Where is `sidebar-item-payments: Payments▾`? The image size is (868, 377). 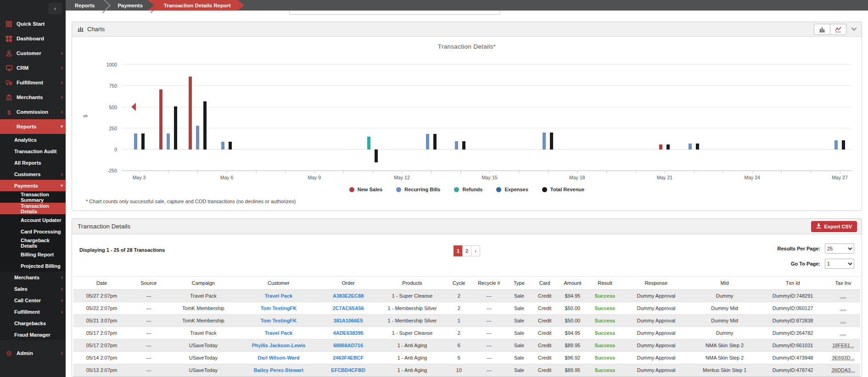 sidebar-item-payments: Payments▾ is located at coordinates (33, 185).